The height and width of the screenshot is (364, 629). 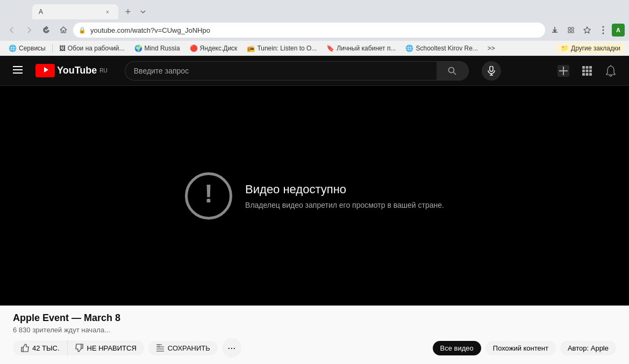 I want to click on yt-menu-button, so click(x=18, y=71).